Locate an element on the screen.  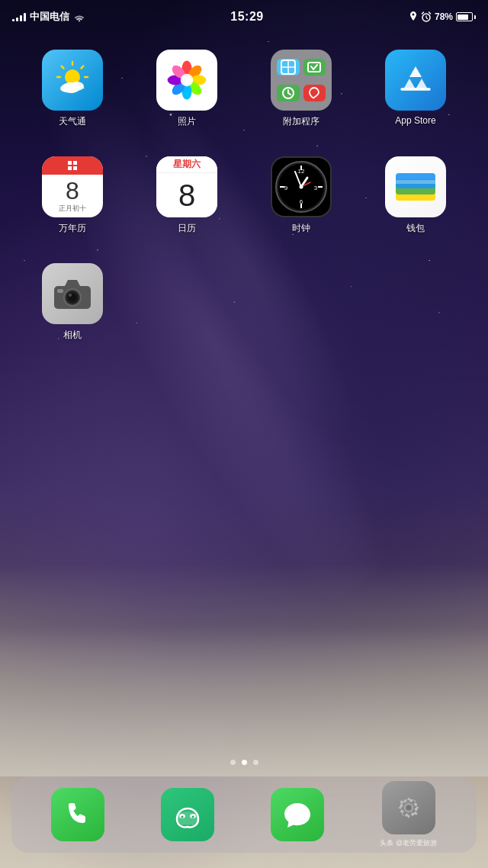
battery-percent: 78% is located at coordinates (444, 17).